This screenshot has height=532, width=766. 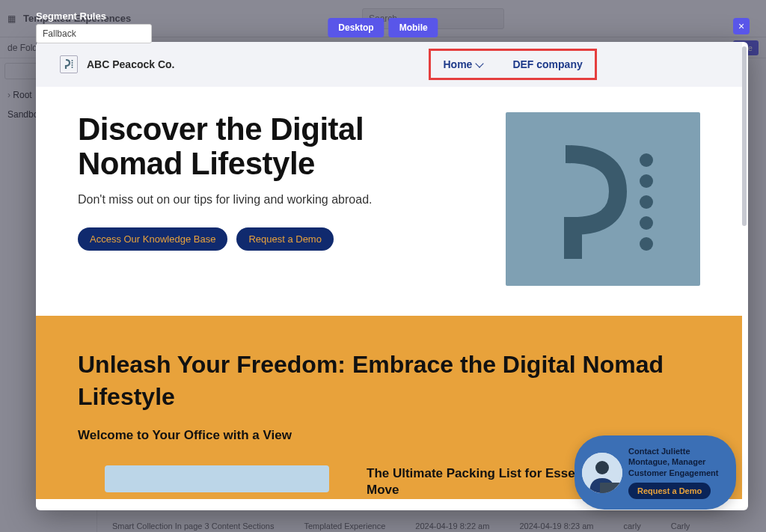 I want to click on hero-image-placeholder, so click(x=603, y=199).